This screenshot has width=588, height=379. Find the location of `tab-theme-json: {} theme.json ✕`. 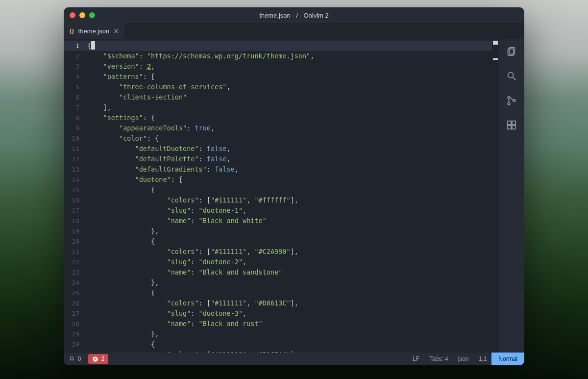

tab-theme-json: {} theme.json ✕ is located at coordinates (94, 31).